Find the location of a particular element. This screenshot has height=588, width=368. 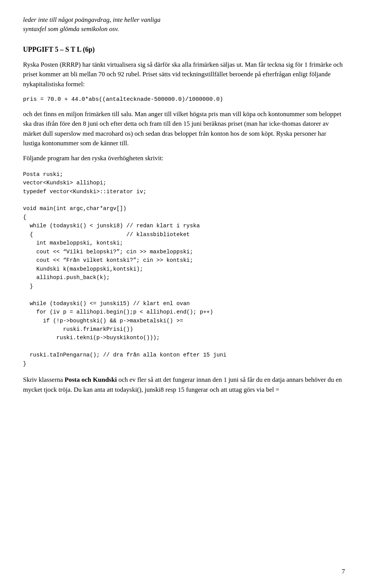

para2-text: och det finns en miljon frimärken till s… is located at coordinates (184, 129).